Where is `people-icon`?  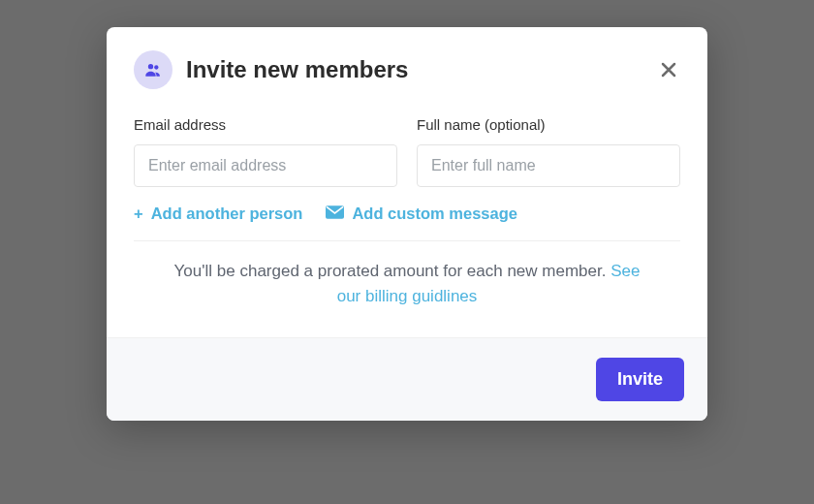
people-icon is located at coordinates (153, 70).